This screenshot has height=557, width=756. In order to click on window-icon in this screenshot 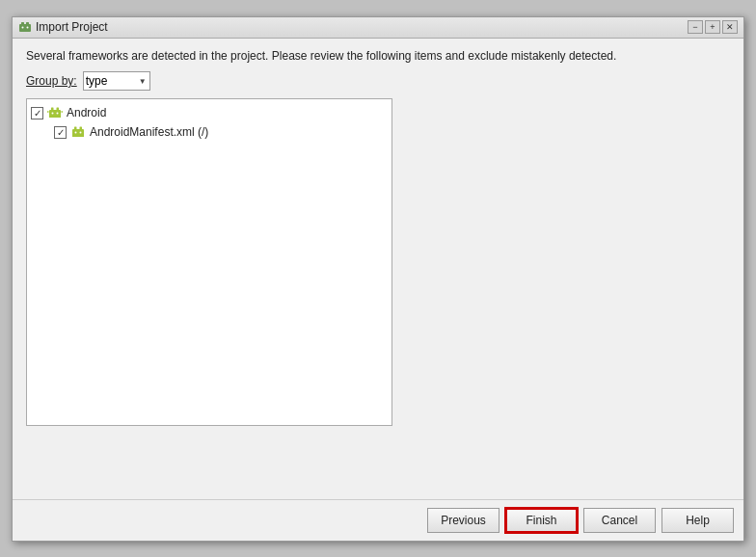, I will do `click(25, 27)`.